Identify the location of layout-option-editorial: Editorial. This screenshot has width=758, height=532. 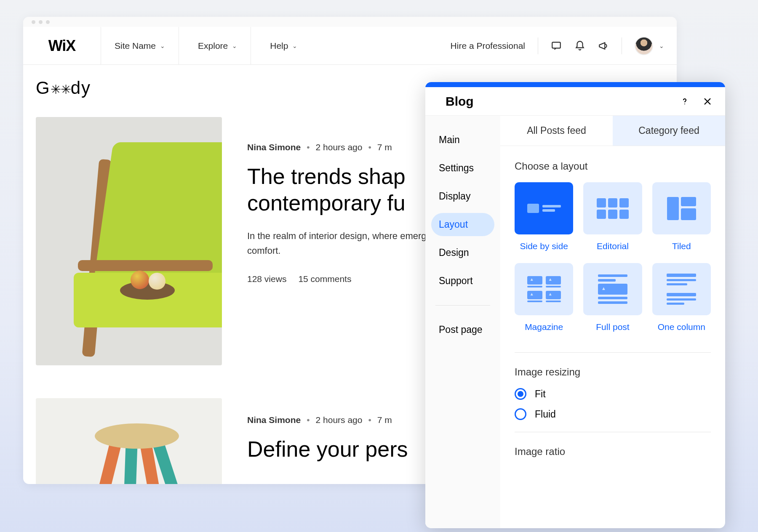
(612, 217).